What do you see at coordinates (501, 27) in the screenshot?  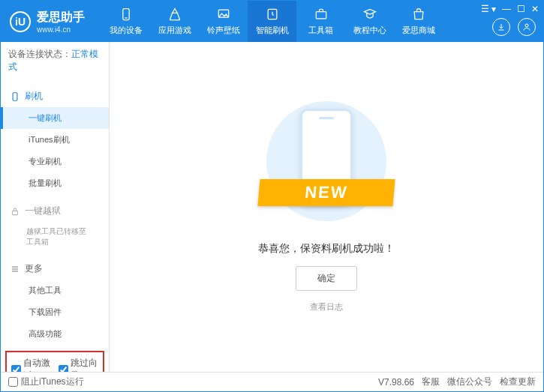 I see `download-button` at bounding box center [501, 27].